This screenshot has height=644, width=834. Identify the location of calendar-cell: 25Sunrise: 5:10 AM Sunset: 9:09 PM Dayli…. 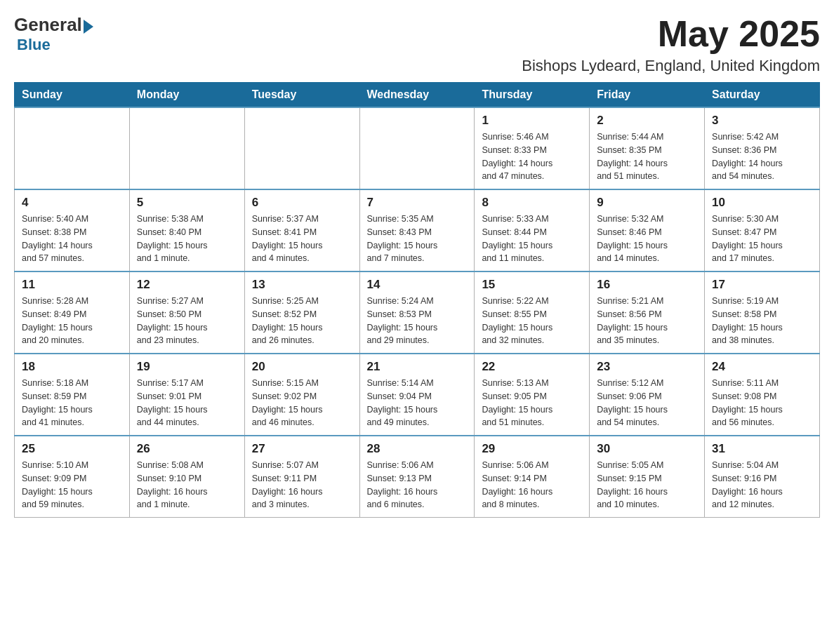
(72, 477).